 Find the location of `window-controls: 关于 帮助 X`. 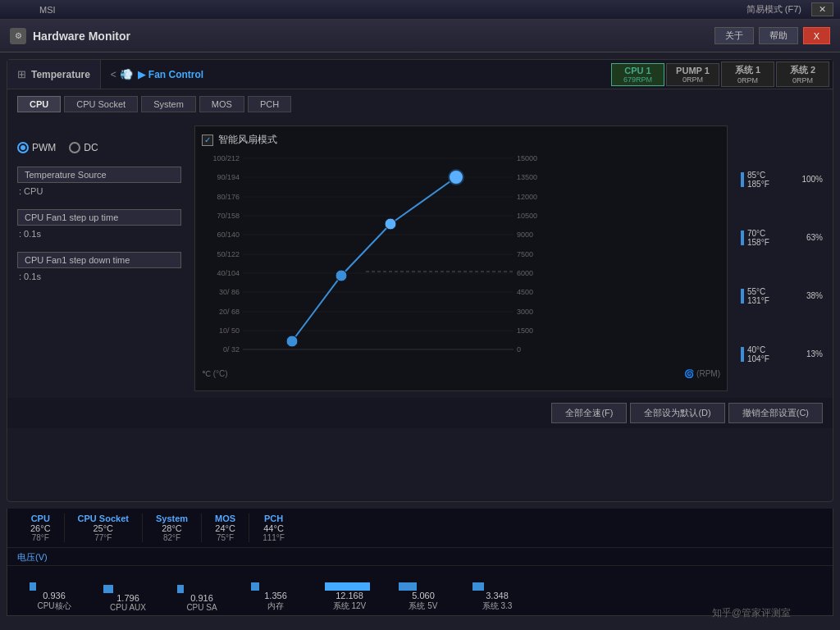

window-controls: 关于 帮助 X is located at coordinates (773, 36).